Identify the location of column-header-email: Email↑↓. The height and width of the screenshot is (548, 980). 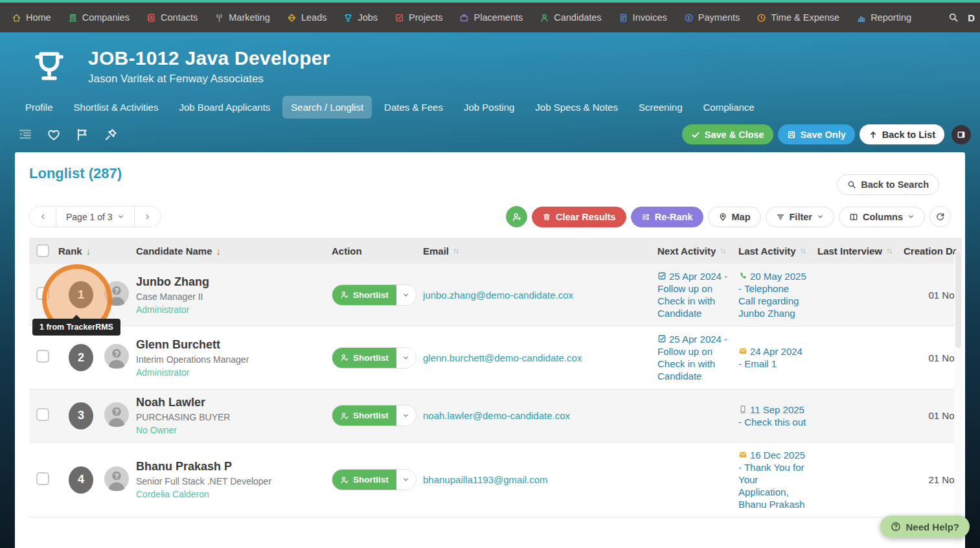
(540, 251).